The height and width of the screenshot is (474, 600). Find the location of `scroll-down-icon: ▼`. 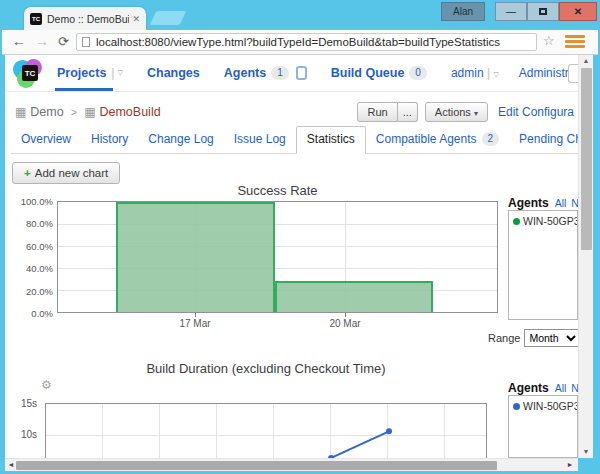

scroll-down-icon: ▼ is located at coordinates (586, 452).